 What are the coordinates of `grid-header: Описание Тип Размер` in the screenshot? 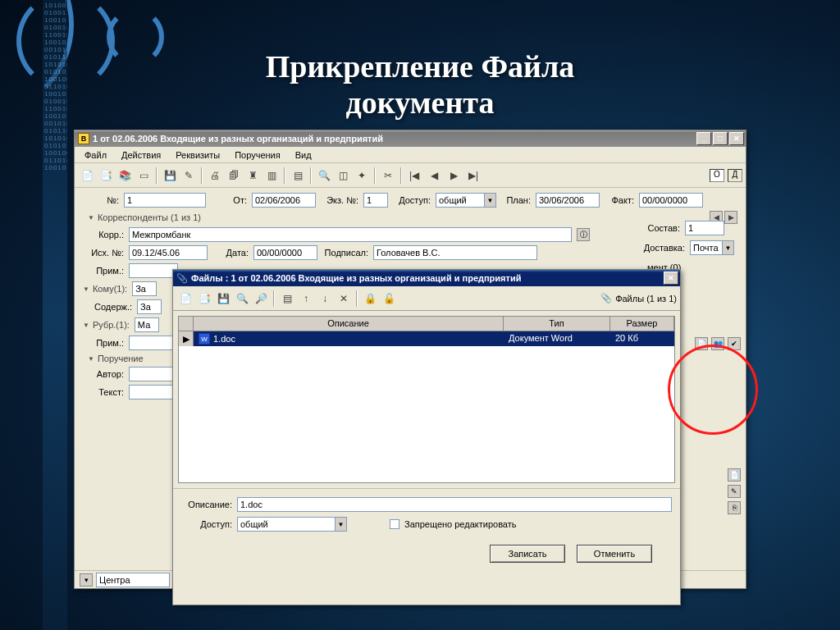 It's located at (427, 324).